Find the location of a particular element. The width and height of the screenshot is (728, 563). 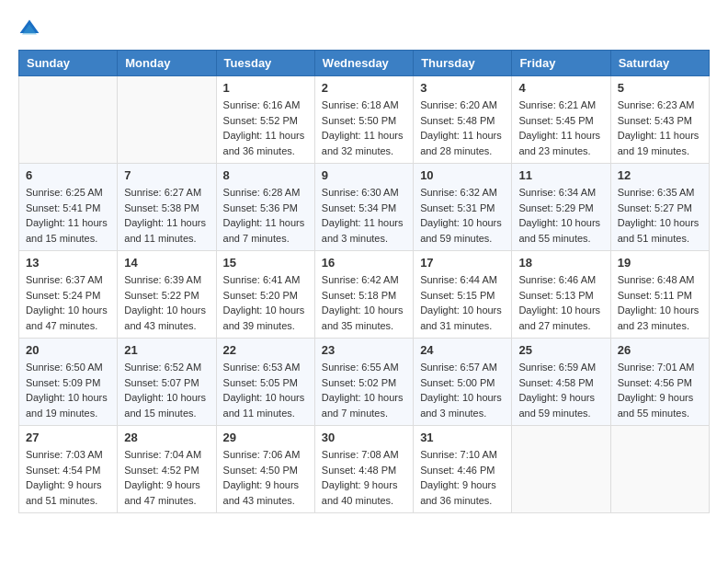

day-number: 16 is located at coordinates (364, 263).